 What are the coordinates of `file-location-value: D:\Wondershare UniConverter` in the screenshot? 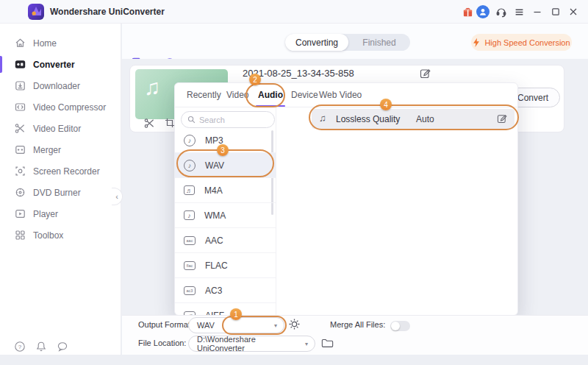 It's located at (248, 344).